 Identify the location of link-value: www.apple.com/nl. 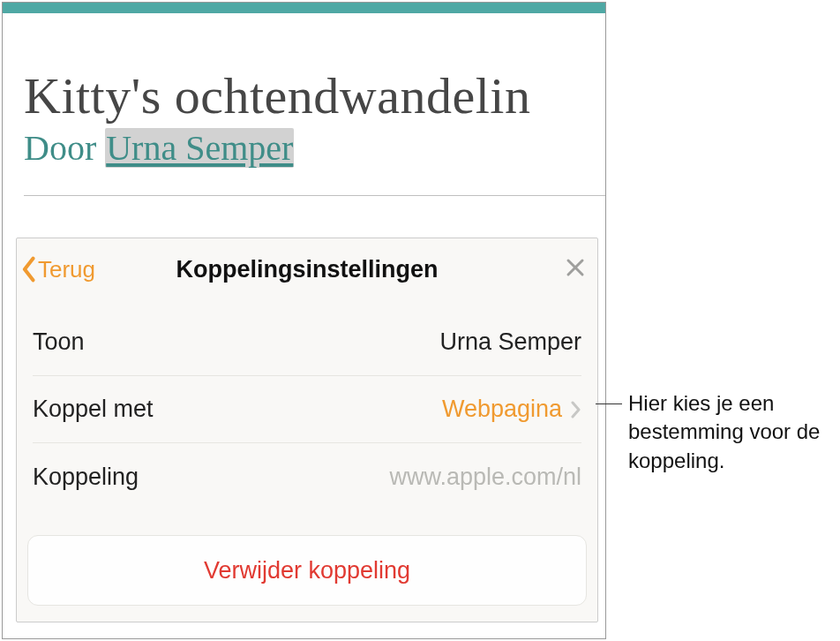
(485, 477).